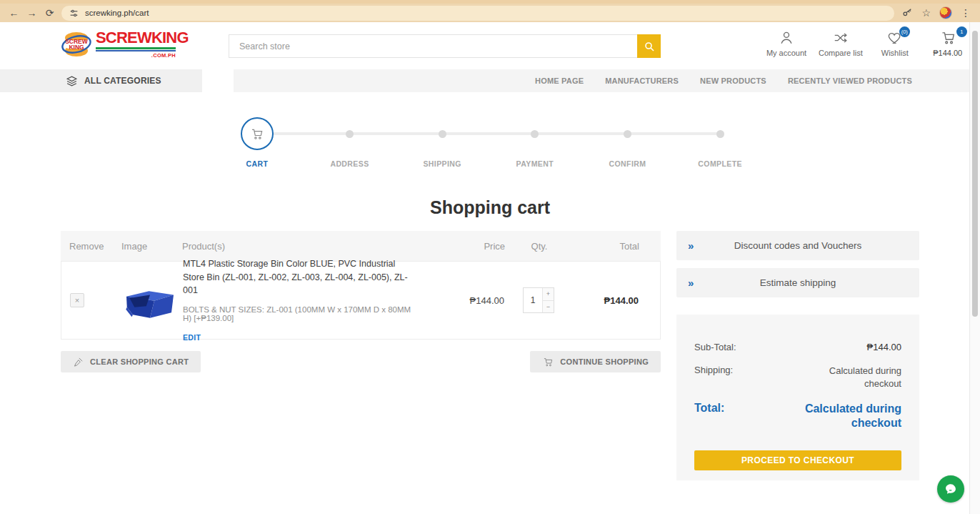 Image resolution: width=980 pixels, height=514 pixels. I want to click on shopping-cart-link: 1 ₱144.00, so click(948, 44).